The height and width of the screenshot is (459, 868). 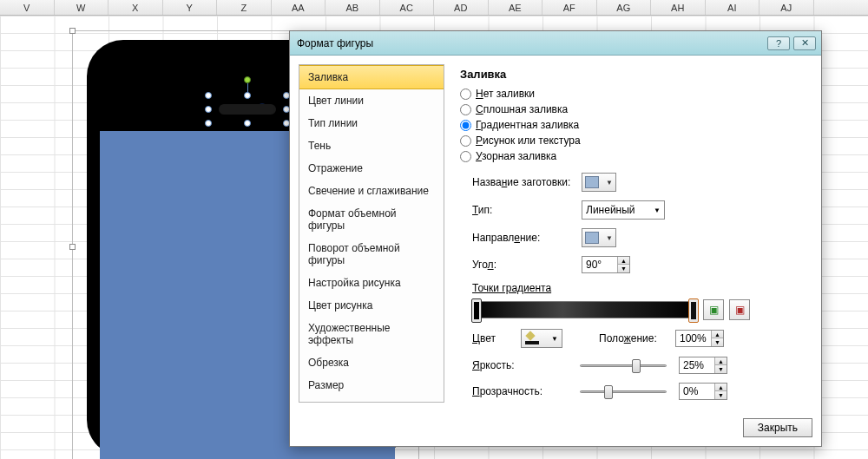 I want to click on column-header: V, so click(x=28, y=7).